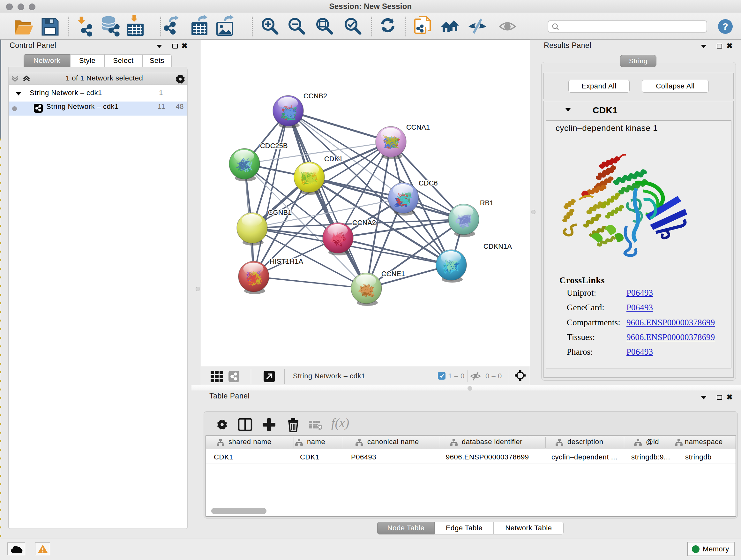  I want to click on svg-text: CCNE1, so click(393, 274).